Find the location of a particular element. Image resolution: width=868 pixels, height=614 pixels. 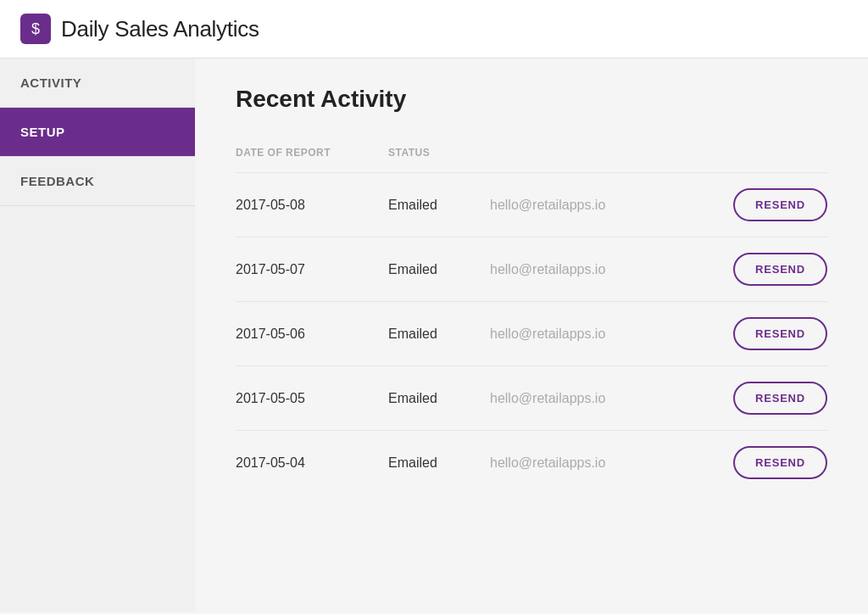

table-row: 2017-05-04 Emailed hello@retailapps.io R… is located at coordinates (531, 462).